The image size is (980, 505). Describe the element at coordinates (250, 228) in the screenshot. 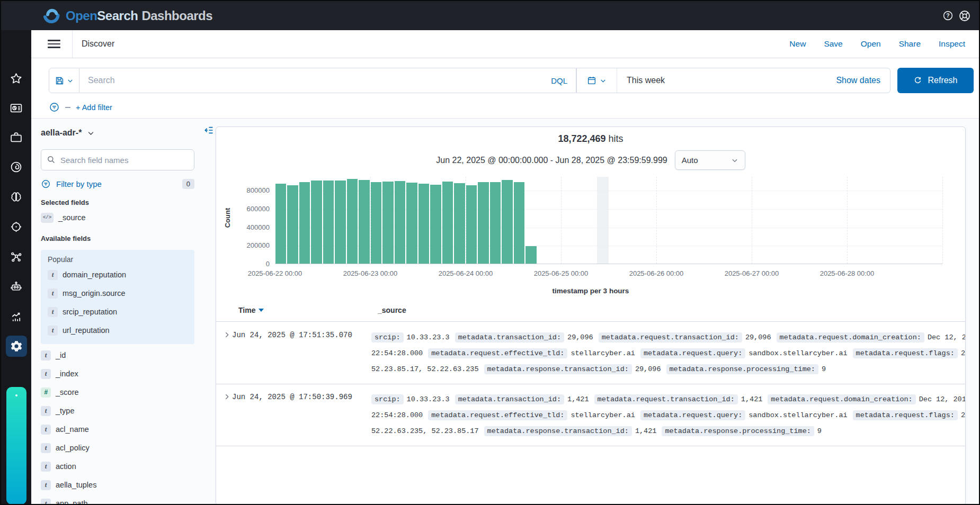

I see `y-tick-label: 400000` at that location.